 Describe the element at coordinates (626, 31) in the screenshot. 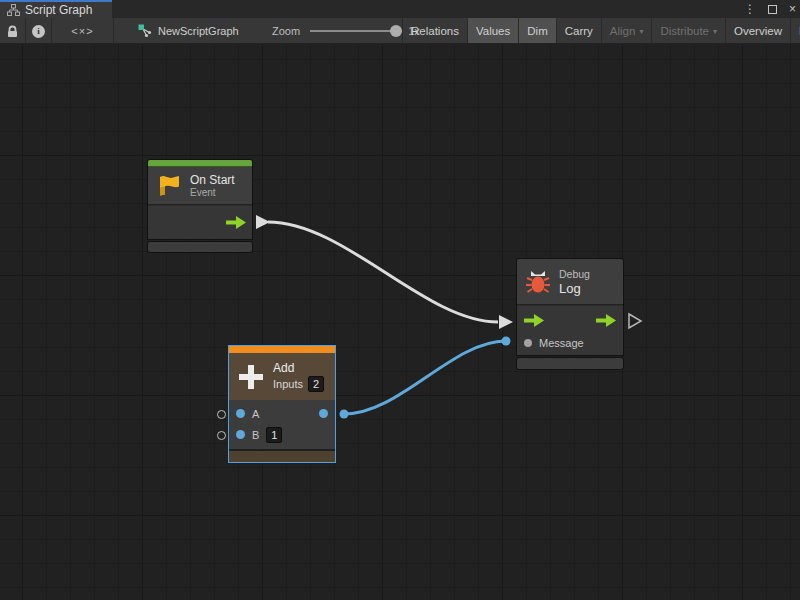

I see `align-button: Align ▾` at that location.